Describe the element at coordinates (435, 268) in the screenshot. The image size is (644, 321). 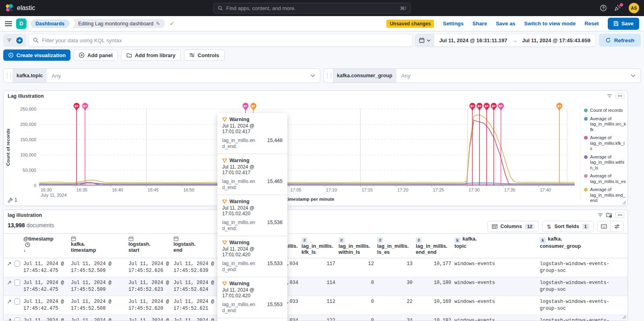
I see `cell-lag_in_millis.end_end: 10,177` at that location.